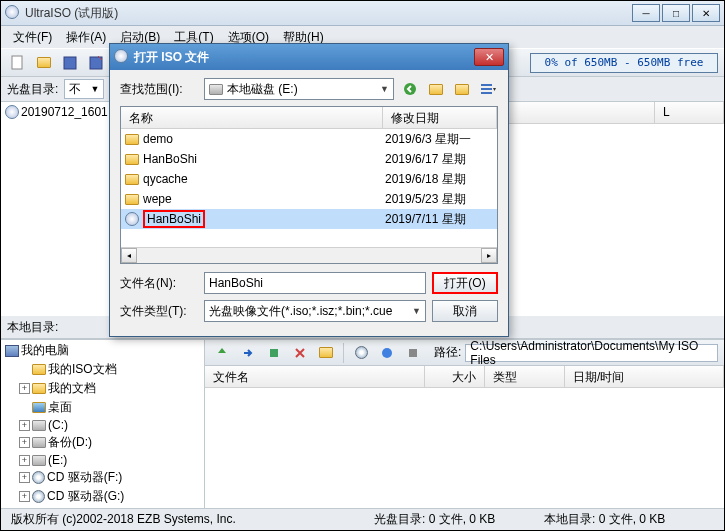  I want to click on tree-desktop: 桌面, so click(102, 408).